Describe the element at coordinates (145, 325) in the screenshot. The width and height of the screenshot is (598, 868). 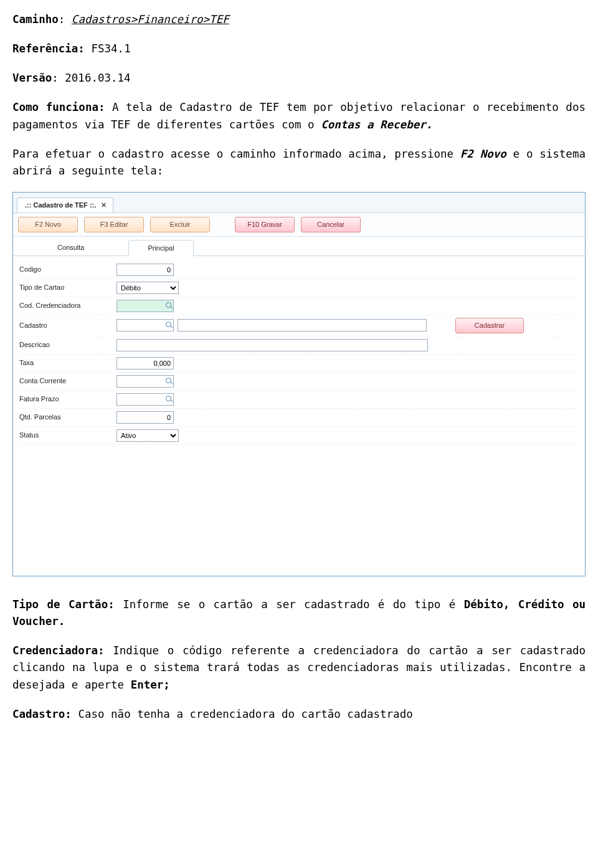
I see `cadastro-input` at that location.